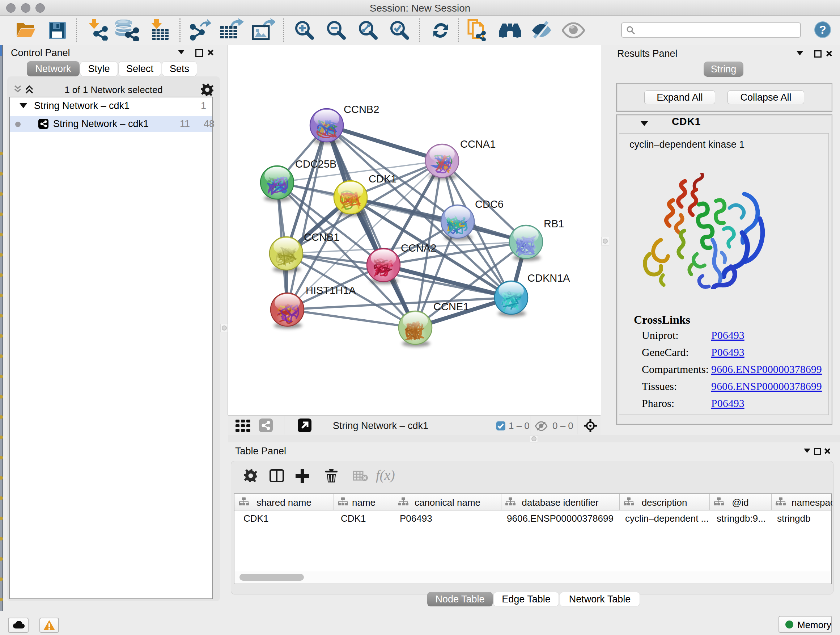 This screenshot has height=635, width=840. I want to click on svg-text: CCNE1, so click(451, 307).